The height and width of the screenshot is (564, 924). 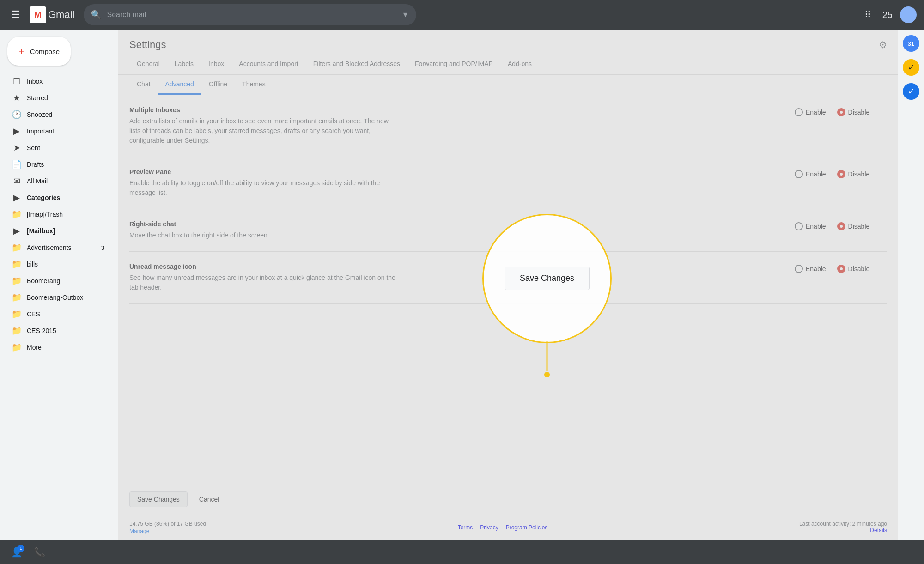 What do you see at coordinates (888, 15) in the screenshot?
I see `notification-bell: 25` at bounding box center [888, 15].